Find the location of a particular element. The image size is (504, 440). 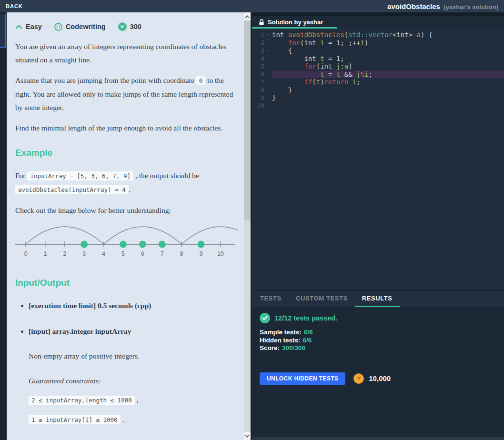

line-number: 3 is located at coordinates (258, 50).